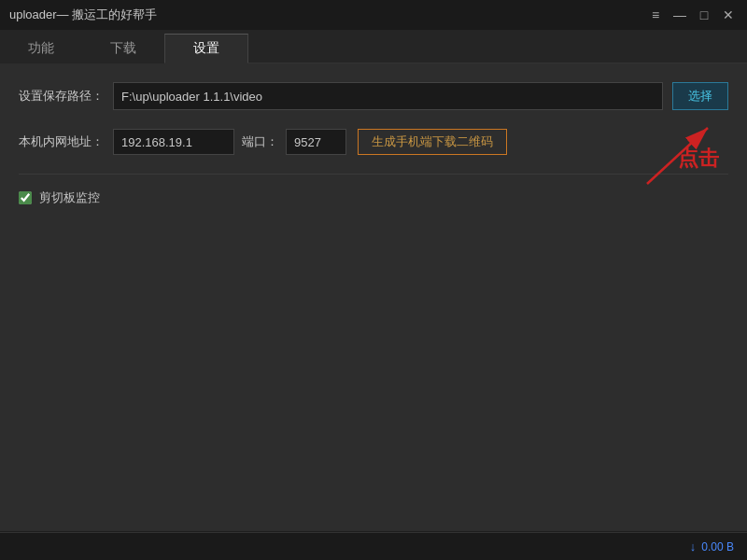 The height and width of the screenshot is (560, 747). What do you see at coordinates (374, 47) in the screenshot?
I see `tab-bar: 功能 下载 设置` at bounding box center [374, 47].